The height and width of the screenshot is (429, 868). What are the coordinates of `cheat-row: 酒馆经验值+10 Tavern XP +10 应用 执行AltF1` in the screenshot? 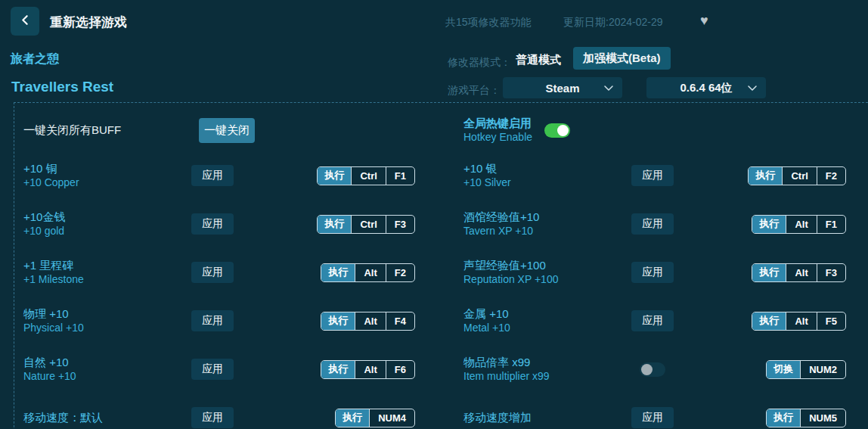 It's located at (655, 224).